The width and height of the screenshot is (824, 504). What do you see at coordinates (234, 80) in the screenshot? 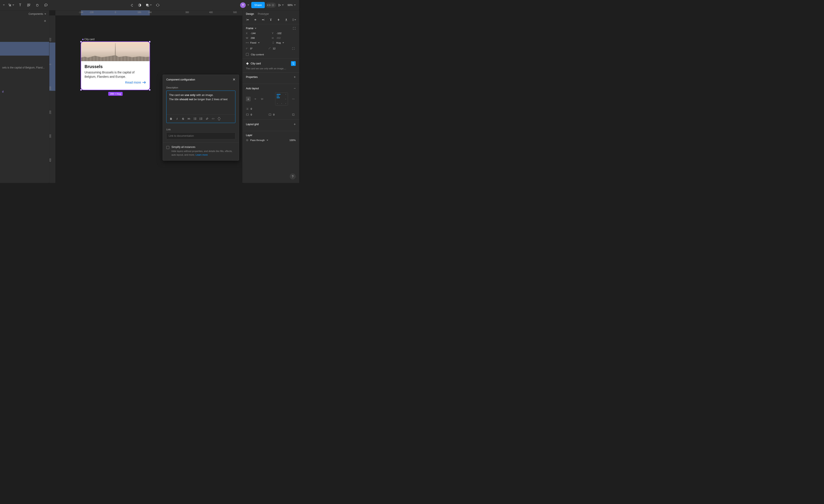
I see `close-button: ✕` at bounding box center [234, 80].